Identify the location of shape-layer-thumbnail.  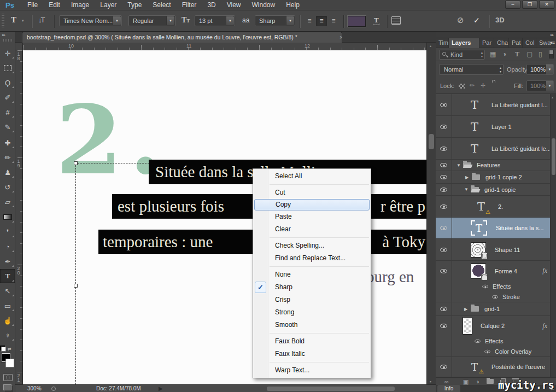
(478, 250).